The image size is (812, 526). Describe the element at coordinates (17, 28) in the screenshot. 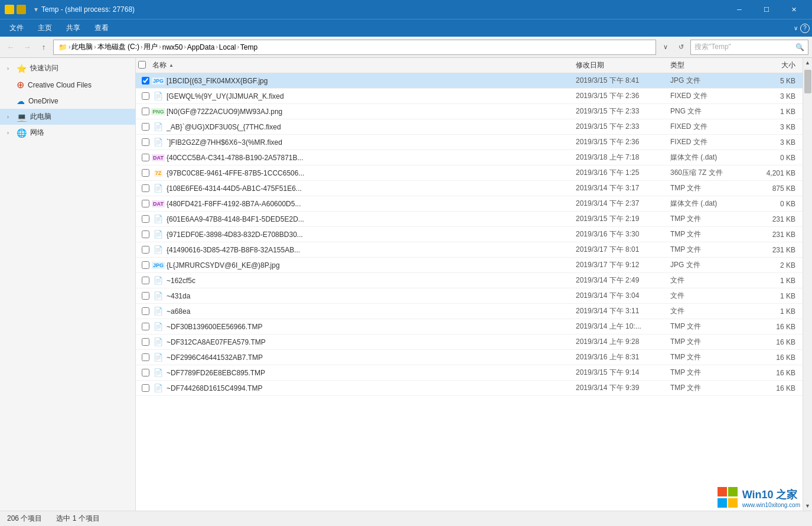

I see `menu-file: 文件` at that location.